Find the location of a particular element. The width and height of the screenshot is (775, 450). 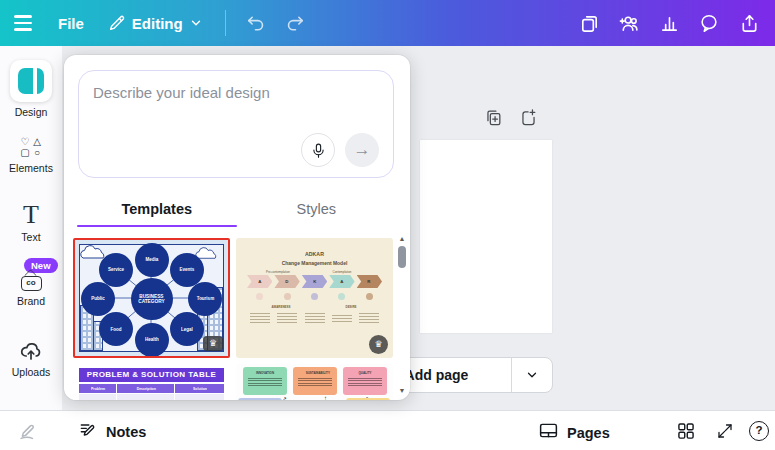

stage-phase: Contemplation is located at coordinates (342, 272).